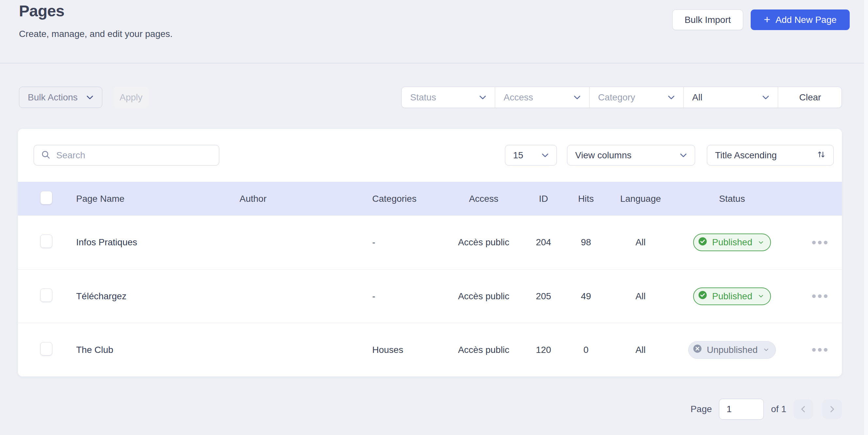  What do you see at coordinates (641, 199) in the screenshot?
I see `column-header-language: Language` at bounding box center [641, 199].